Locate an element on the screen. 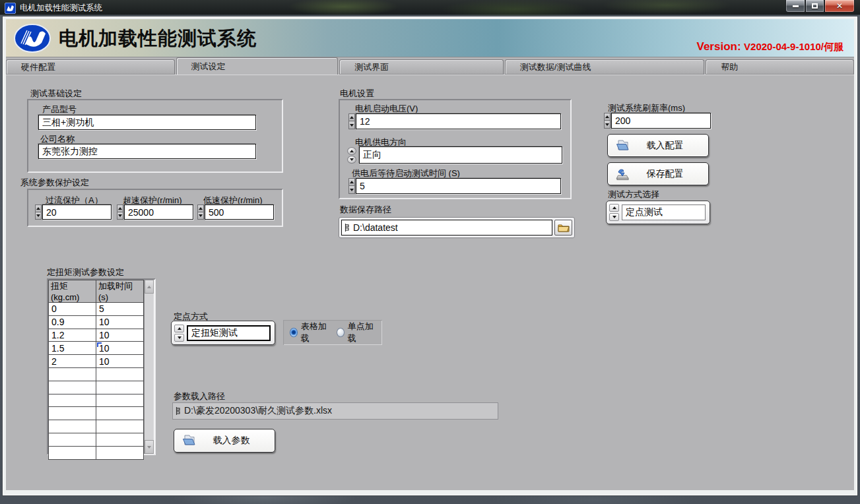  supply-direction-field: 正向 is located at coordinates (461, 155).